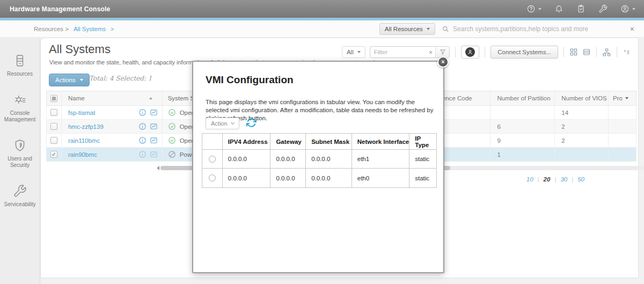 Image resolution: width=644 pixels, height=284 pixels. Describe the element at coordinates (564, 179) in the screenshot. I see `page-size-30: 30` at that location.